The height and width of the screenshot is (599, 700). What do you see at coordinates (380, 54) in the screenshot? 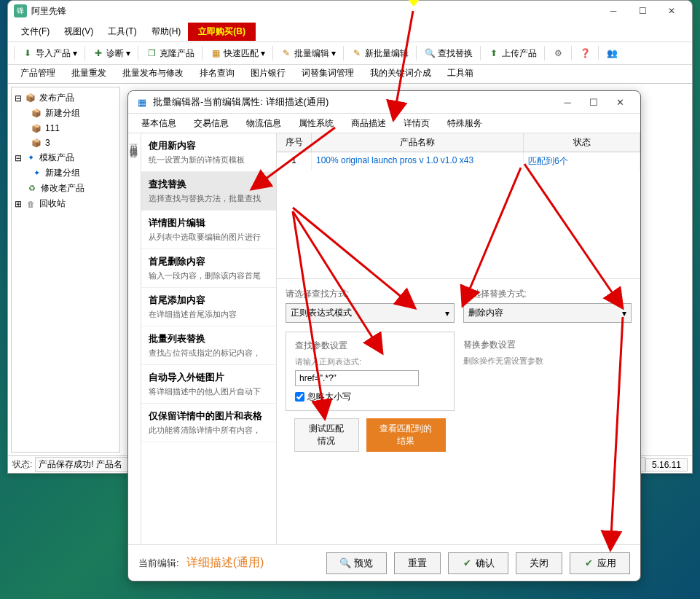
I see `toolbar-newbatchedit: ✎新批量编辑` at bounding box center [380, 54].